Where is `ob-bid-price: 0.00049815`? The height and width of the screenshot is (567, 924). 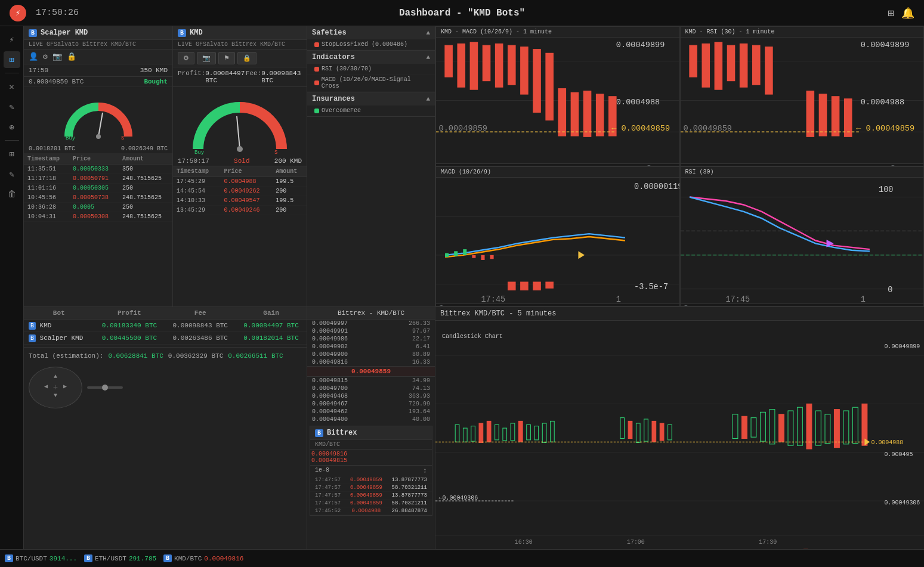
ob-bid-price: 0.00049815 is located at coordinates (330, 380).